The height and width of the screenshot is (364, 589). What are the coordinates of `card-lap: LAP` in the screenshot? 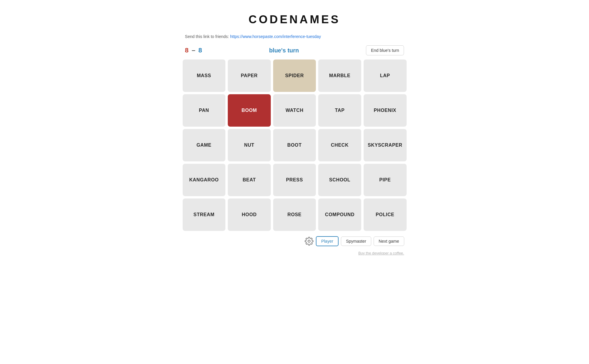 It's located at (385, 76).